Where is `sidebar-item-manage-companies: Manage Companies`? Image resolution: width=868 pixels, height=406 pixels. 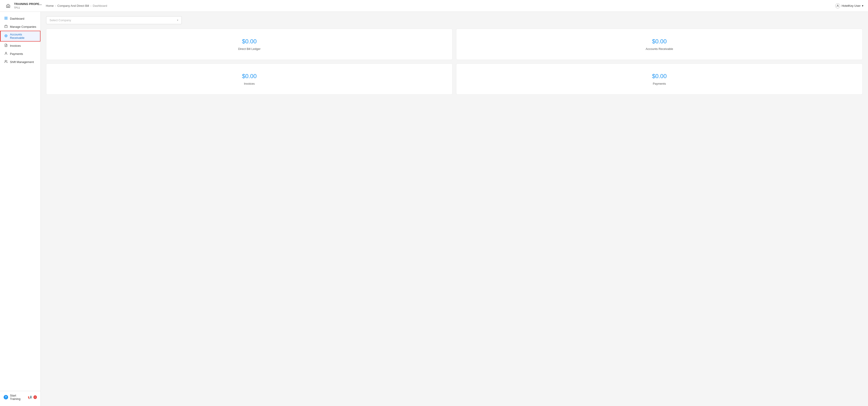
sidebar-item-manage-companies: Manage Companies is located at coordinates (20, 27).